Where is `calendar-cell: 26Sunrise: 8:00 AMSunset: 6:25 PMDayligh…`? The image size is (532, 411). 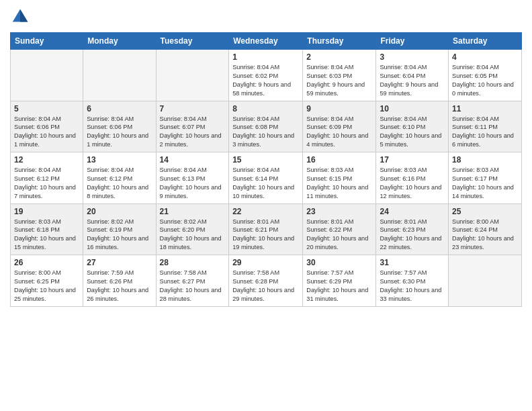
calendar-cell: 26Sunrise: 8:00 AMSunset: 6:25 PMDayligh… is located at coordinates (47, 281).